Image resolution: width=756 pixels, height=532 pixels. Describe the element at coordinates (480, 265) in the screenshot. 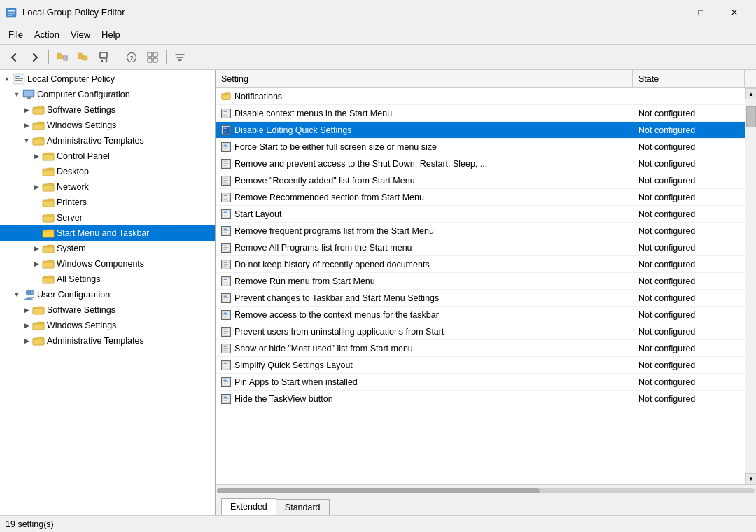

I see `list-row: Do not keep history of recently opened d…` at that location.